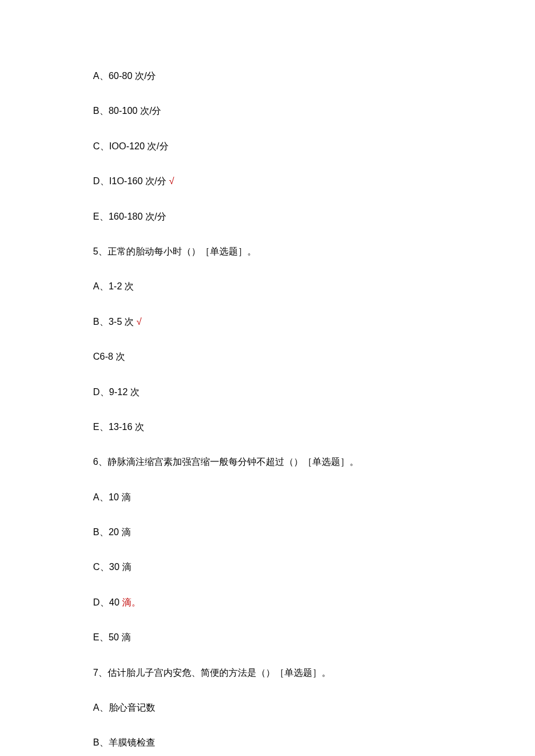 The image size is (535, 756). Describe the element at coordinates (268, 217) in the screenshot. I see `text-line: E、160-180 次/分` at that location.